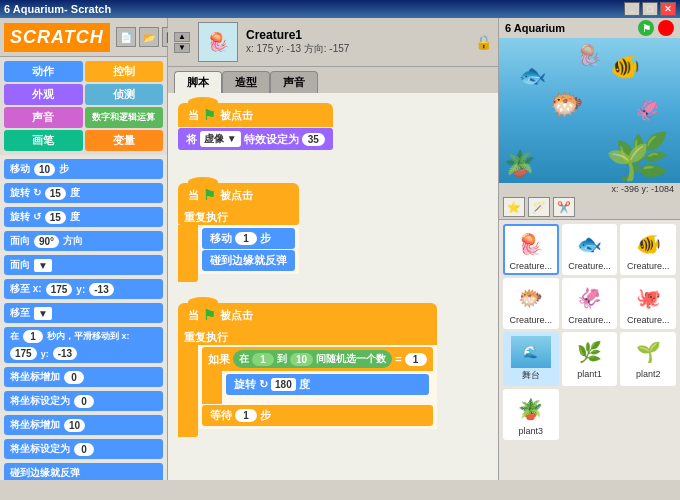  What do you see at coordinates (182, 42) in the screenshot?
I see `sprite-nav: ▲ ▼` at bounding box center [182, 42].